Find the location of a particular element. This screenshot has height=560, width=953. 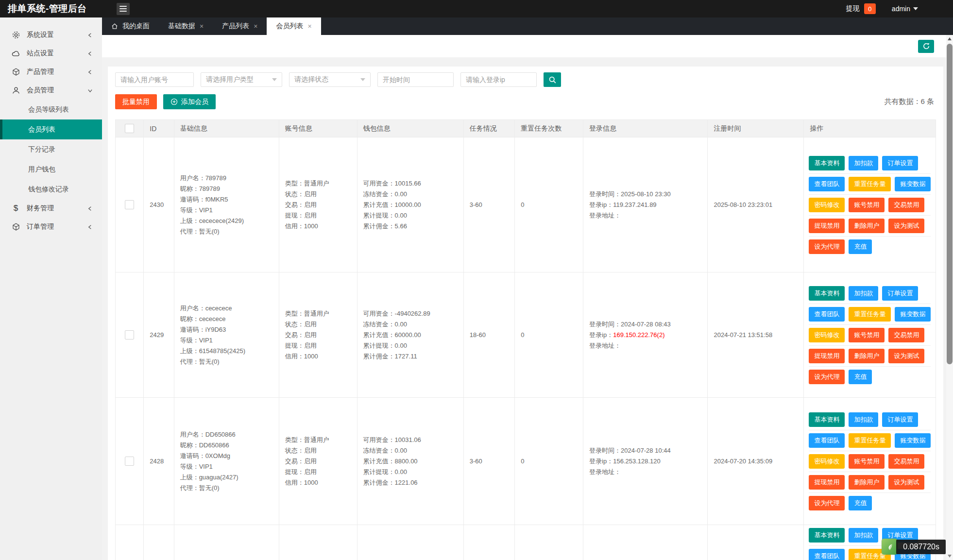

scrollbar-thumb is located at coordinates (950, 204).